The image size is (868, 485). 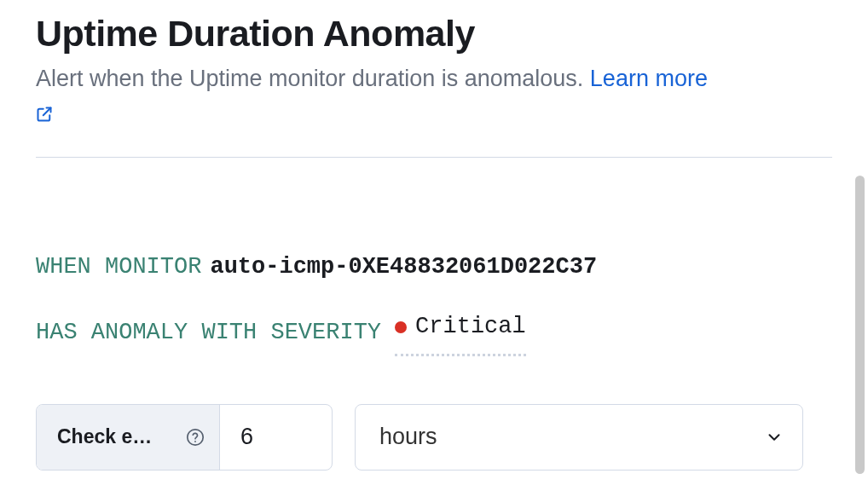 What do you see at coordinates (460, 334) in the screenshot?
I see `severity-selector: Critical` at bounding box center [460, 334].